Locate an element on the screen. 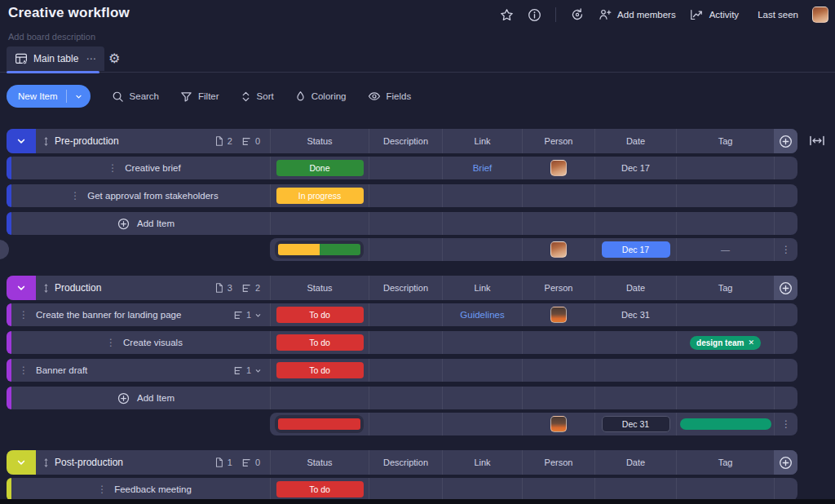  status-pill: Done is located at coordinates (320, 168).